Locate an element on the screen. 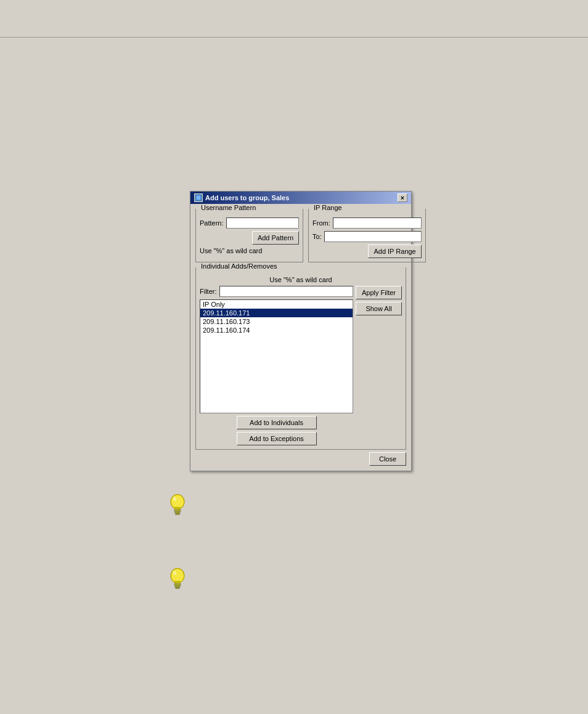 The image size is (588, 714). list-item: 209.11.160.174 is located at coordinates (276, 330).